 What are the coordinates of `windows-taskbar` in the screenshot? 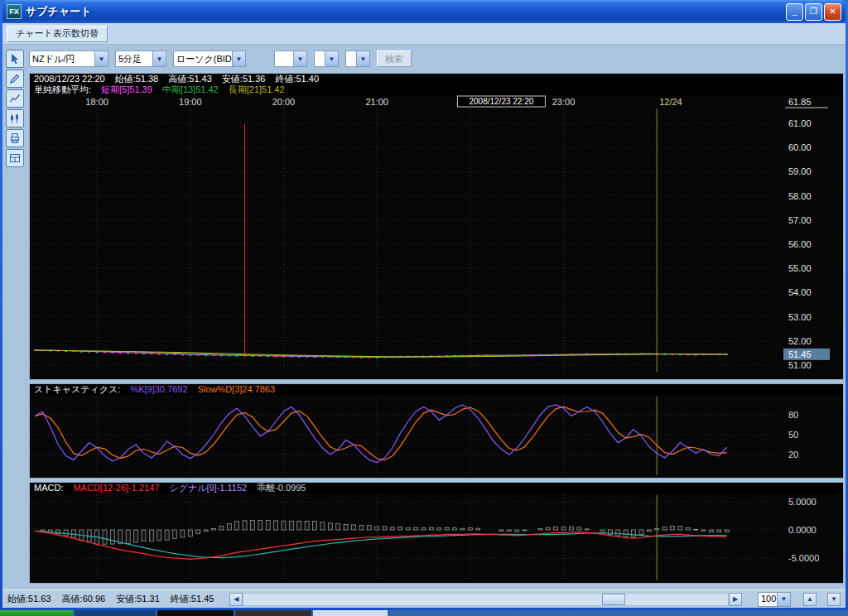 It's located at (424, 613).